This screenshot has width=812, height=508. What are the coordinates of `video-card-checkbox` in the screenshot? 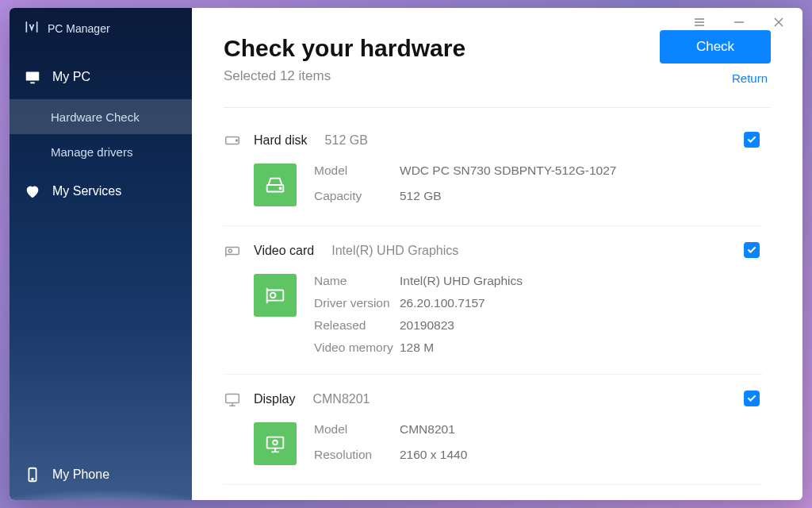 It's located at (752, 250).